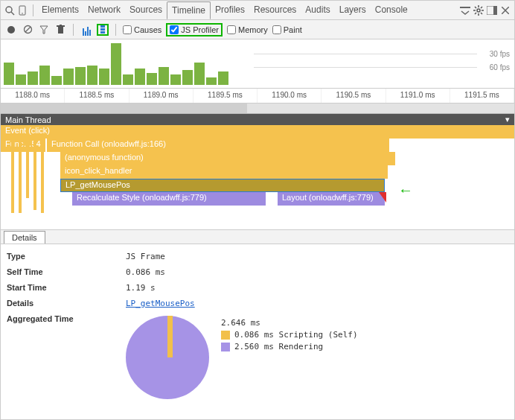 This screenshot has height=420, width=515. What do you see at coordinates (353, 10) in the screenshot?
I see `tab-layers: Layers` at bounding box center [353, 10].